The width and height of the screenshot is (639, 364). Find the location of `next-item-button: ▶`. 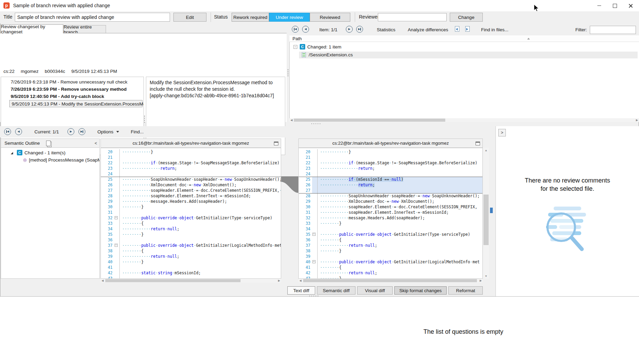

next-item-button: ▶ is located at coordinates (349, 29).